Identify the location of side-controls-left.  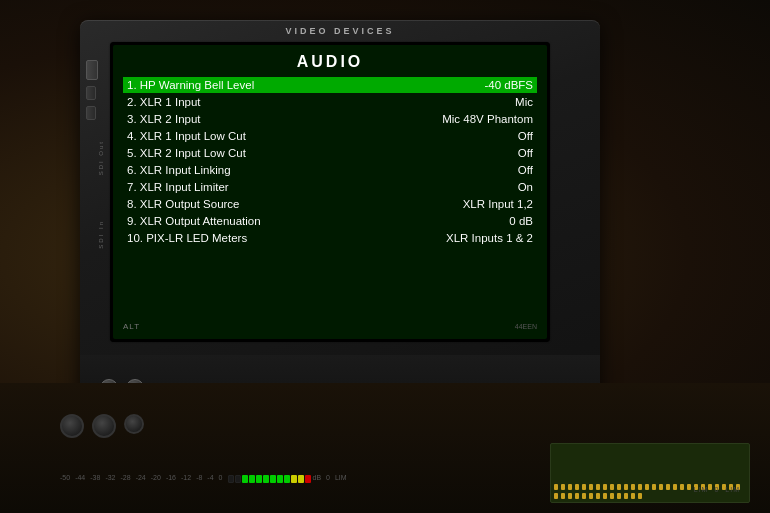
(92, 90).